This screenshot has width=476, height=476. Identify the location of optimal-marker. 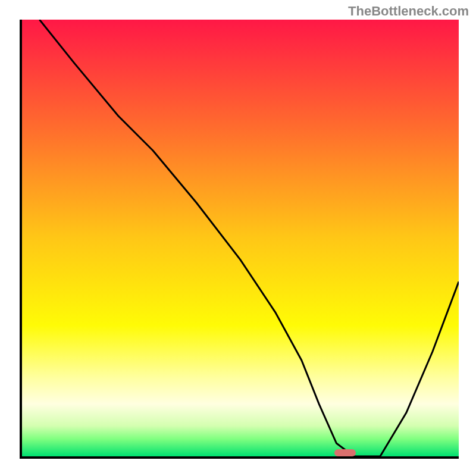
(345, 453).